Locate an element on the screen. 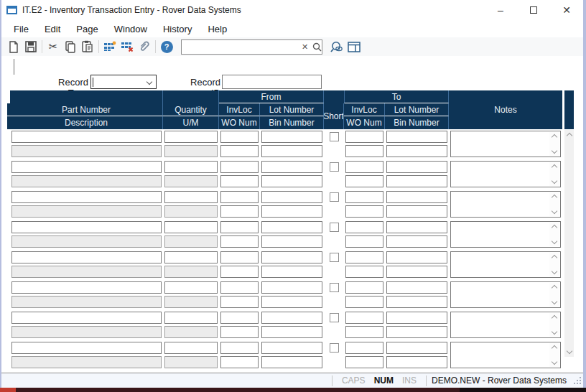 The image size is (586, 392). lookup-button is located at coordinates (337, 47).